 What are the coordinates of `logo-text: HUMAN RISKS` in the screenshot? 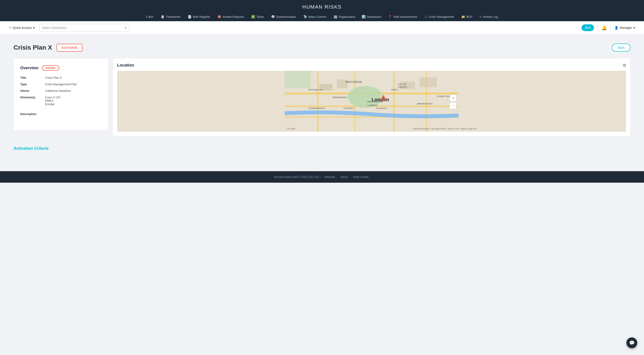 It's located at (322, 7).